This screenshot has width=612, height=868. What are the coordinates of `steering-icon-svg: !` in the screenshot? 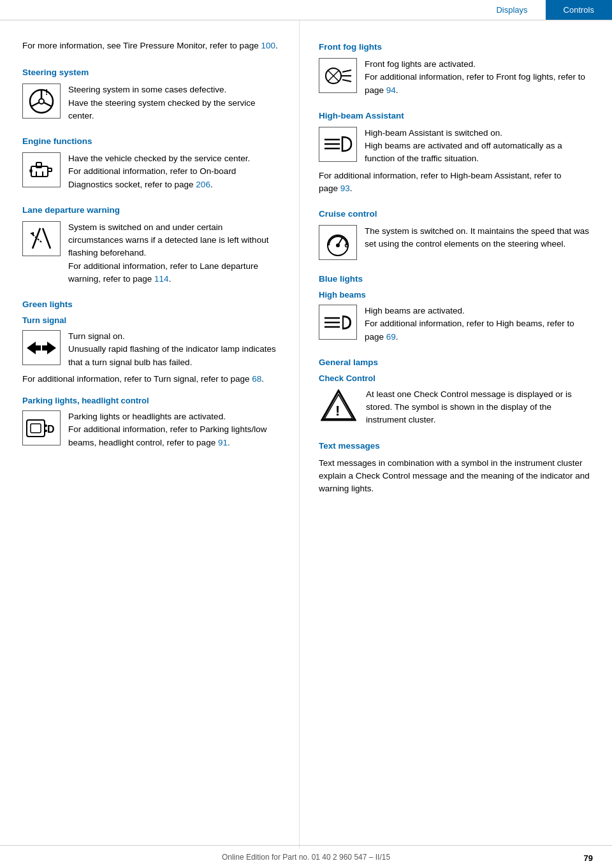 It's located at (41, 101).